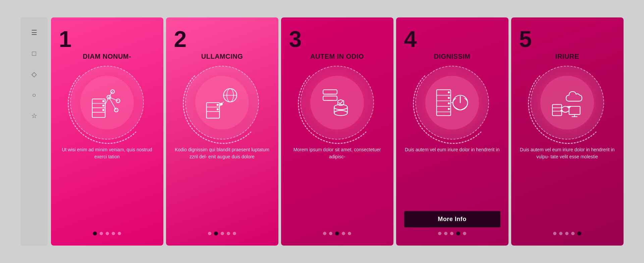  I want to click on sidebar: ☰ □ ◇ ○ ☆, so click(34, 132).